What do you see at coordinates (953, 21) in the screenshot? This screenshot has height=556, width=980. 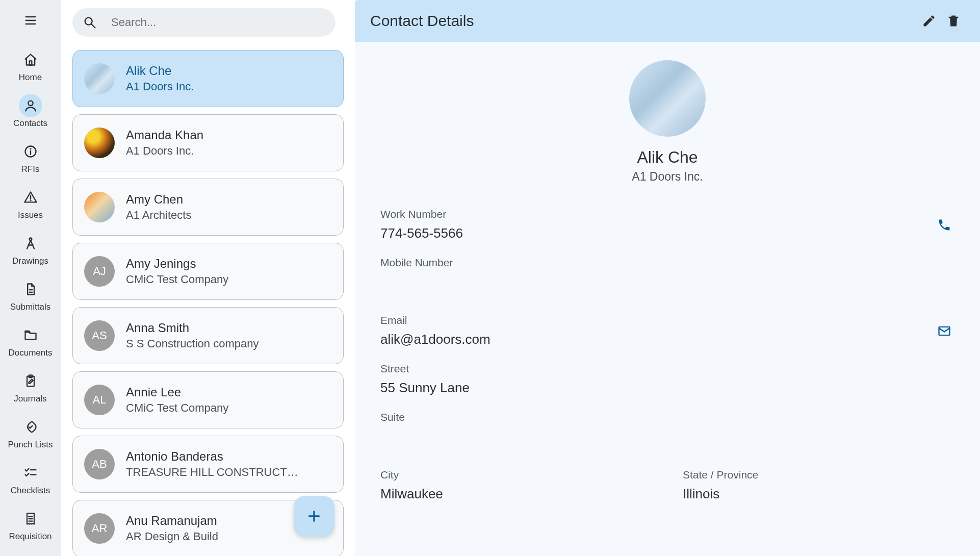 I see `delete-button` at bounding box center [953, 21].